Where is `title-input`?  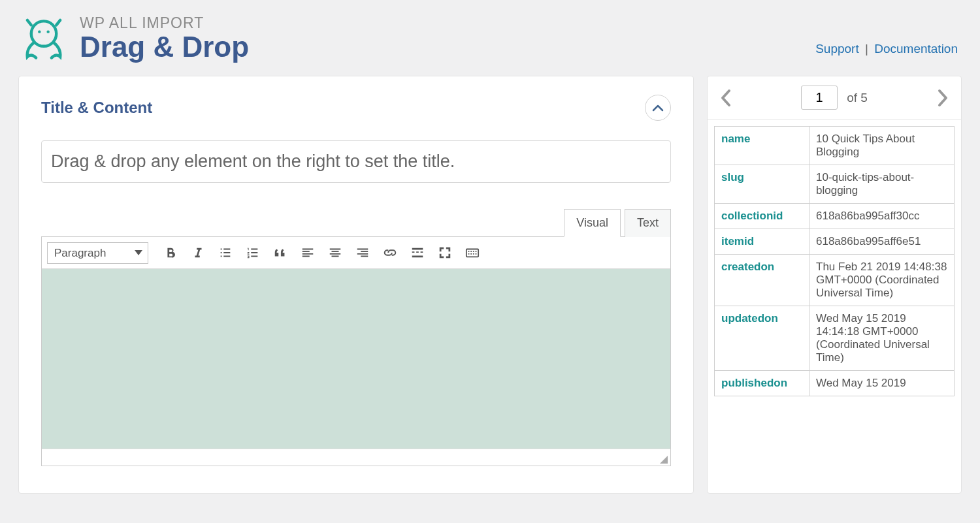 title-input is located at coordinates (356, 162).